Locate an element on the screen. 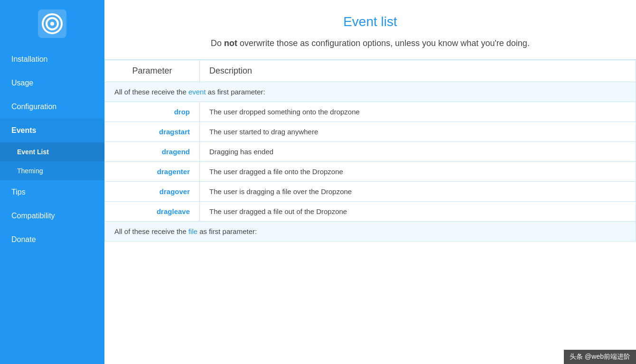 The height and width of the screenshot is (364, 636). info-row-event-cell: All of these receive the event as first … is located at coordinates (370, 92).